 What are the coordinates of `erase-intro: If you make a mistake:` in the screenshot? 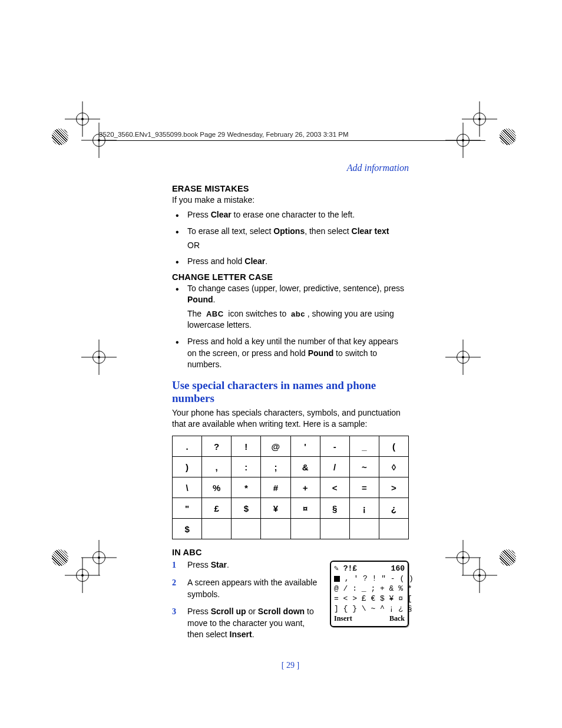 It's located at (290, 200).